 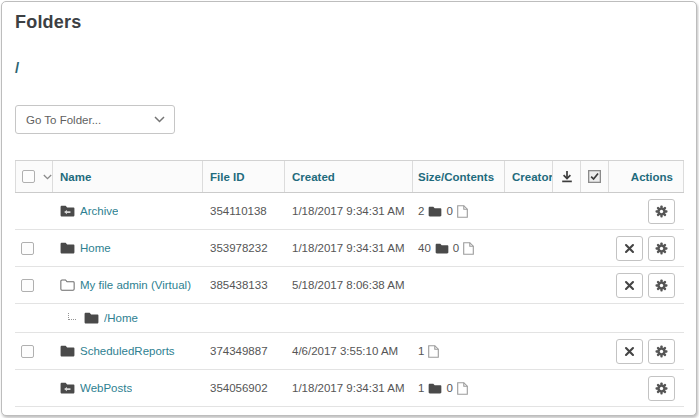 What do you see at coordinates (244, 388) in the screenshot?
I see `file-id-cell: 354056902` at bounding box center [244, 388].